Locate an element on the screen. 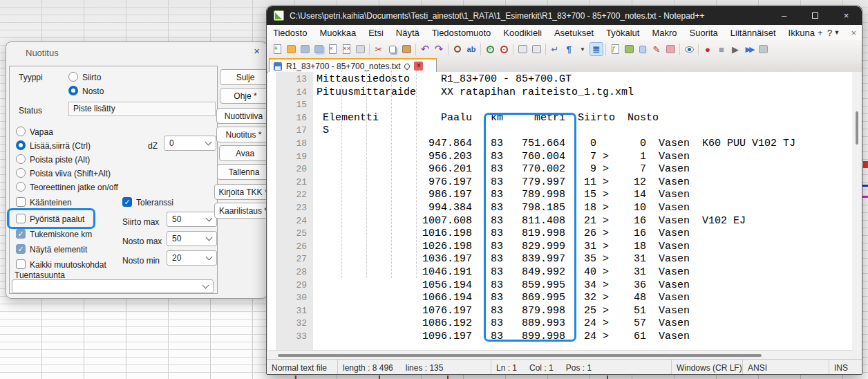  menu-etsi: Etsi is located at coordinates (376, 33).